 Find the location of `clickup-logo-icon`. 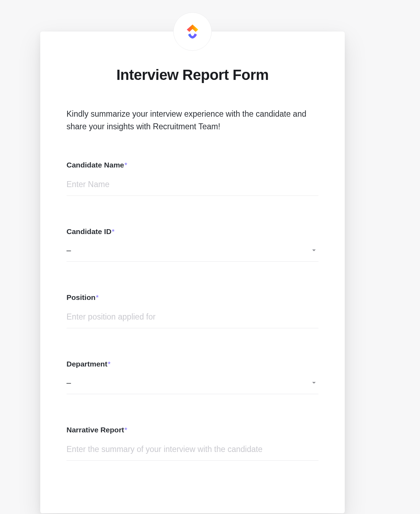

clickup-logo-icon is located at coordinates (192, 32).